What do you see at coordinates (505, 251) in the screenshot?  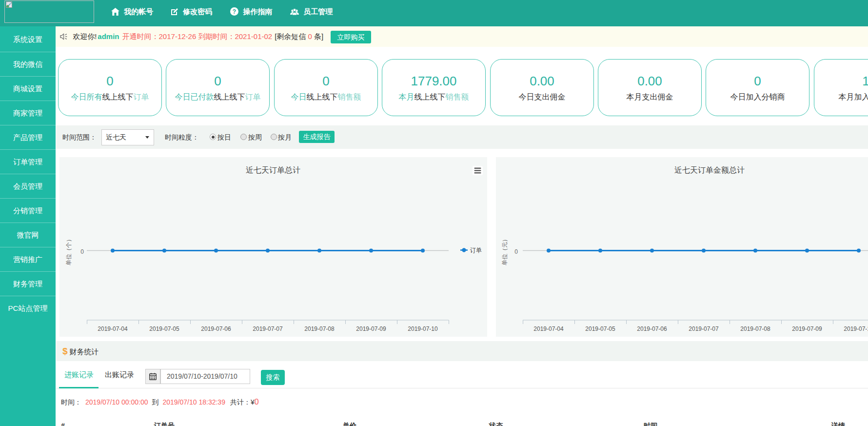 I see `svg-text: 单位（元）` at bounding box center [505, 251].